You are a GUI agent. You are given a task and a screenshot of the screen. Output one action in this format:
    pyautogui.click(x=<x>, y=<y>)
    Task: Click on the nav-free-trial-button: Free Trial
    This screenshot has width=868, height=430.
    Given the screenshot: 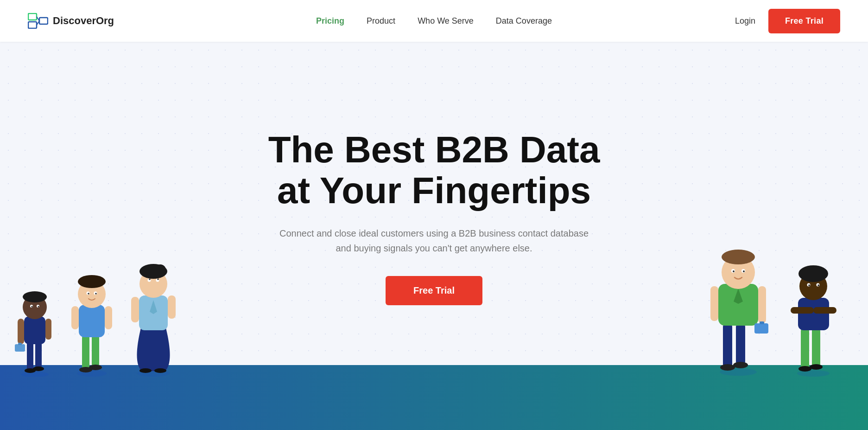 What is the action you would take?
    pyautogui.click(x=805, y=21)
    